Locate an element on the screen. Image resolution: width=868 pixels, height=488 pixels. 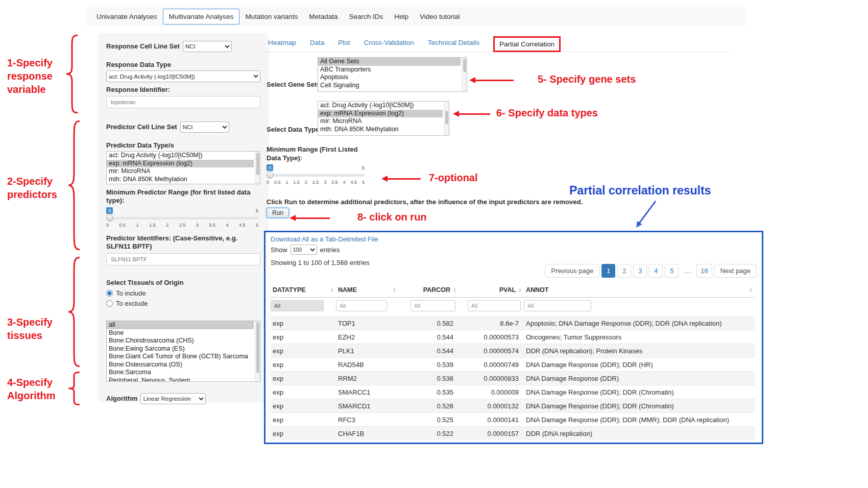
table-row: expTOP10.5828.6e-7Apoptosis; DNA Damage … is located at coordinates (513, 324).